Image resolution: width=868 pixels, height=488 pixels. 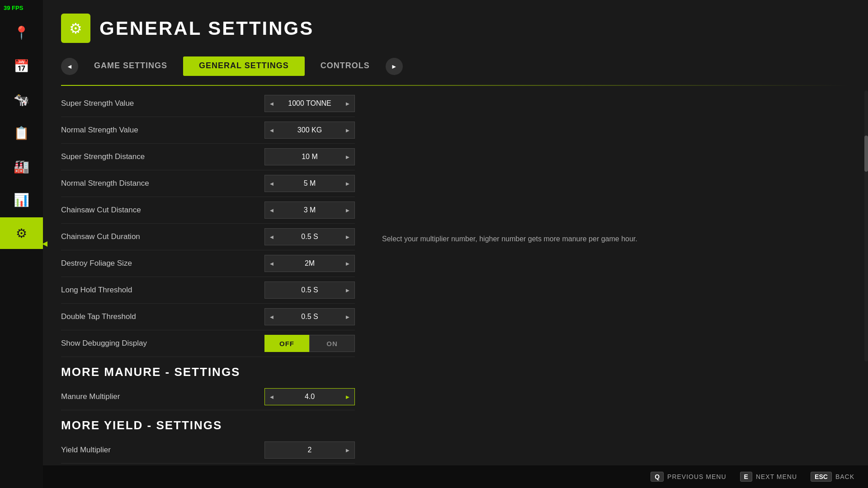 What do you see at coordinates (456, 85) in the screenshot?
I see `separator` at bounding box center [456, 85].